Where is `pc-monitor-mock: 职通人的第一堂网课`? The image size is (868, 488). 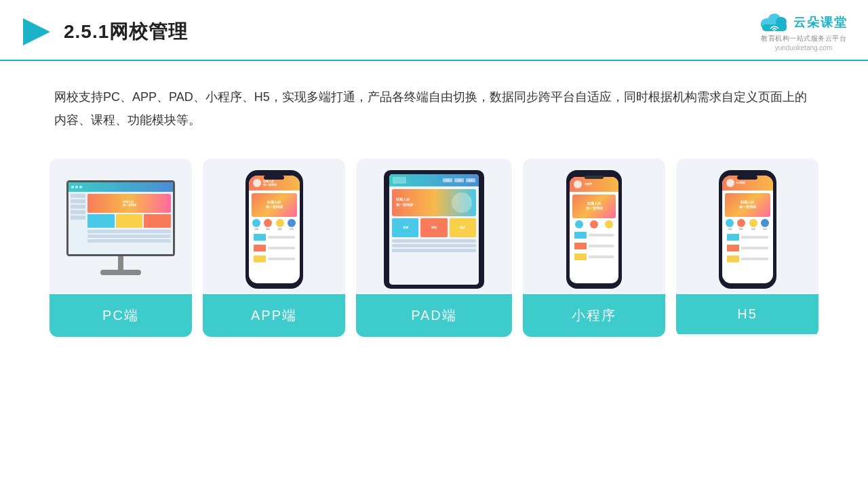 pc-monitor-mock: 职通人的第一堂网课 is located at coordinates (121, 229).